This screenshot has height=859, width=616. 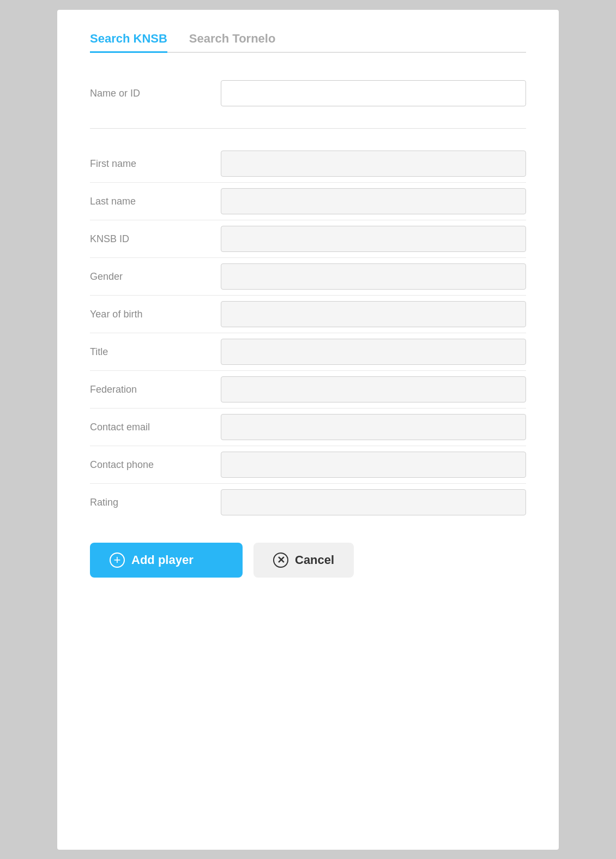 What do you see at coordinates (155, 389) in the screenshot?
I see `federation-label: Federation` at bounding box center [155, 389].